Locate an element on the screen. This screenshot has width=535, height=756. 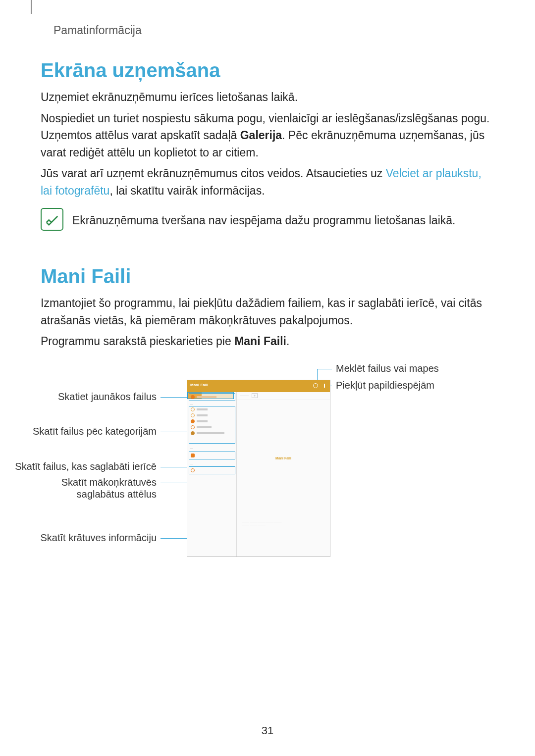
callout-local: Skatīt failus, kas saglabāti ierīcē is located at coordinates (79, 466).